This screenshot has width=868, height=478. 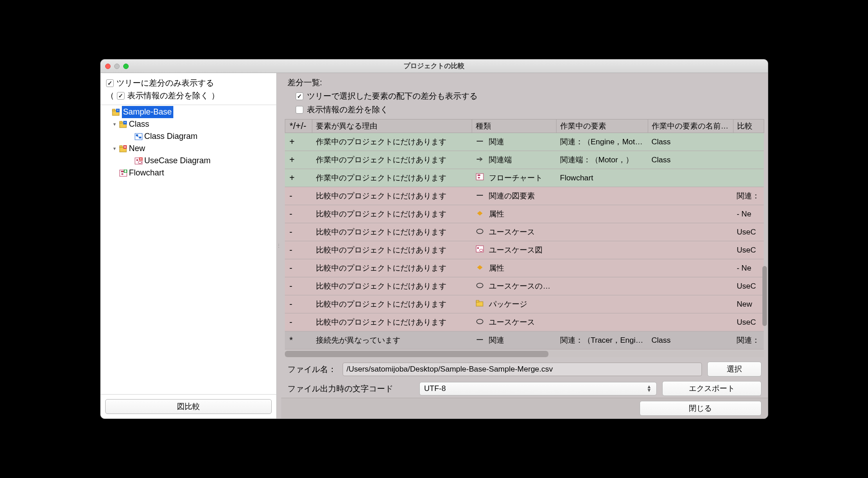 What do you see at coordinates (538, 389) in the screenshot?
I see `encoding-select: UTF-8 ▲▼` at bounding box center [538, 389].